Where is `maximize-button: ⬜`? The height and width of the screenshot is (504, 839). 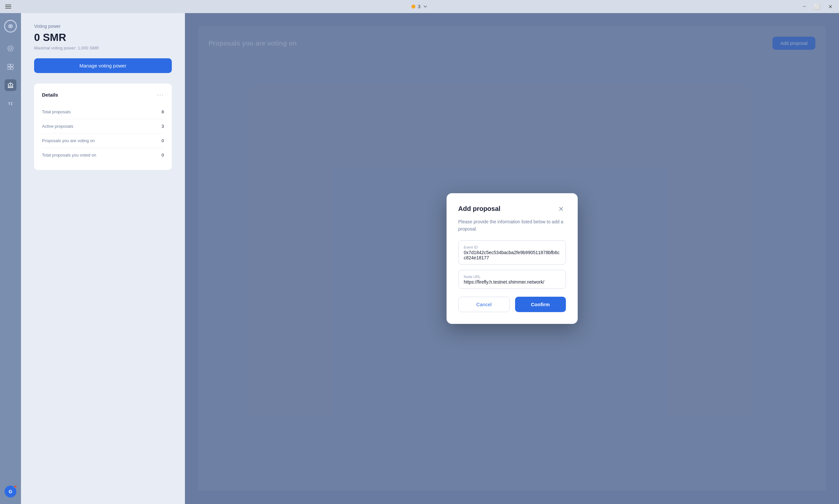 maximize-button: ⬜ is located at coordinates (817, 7).